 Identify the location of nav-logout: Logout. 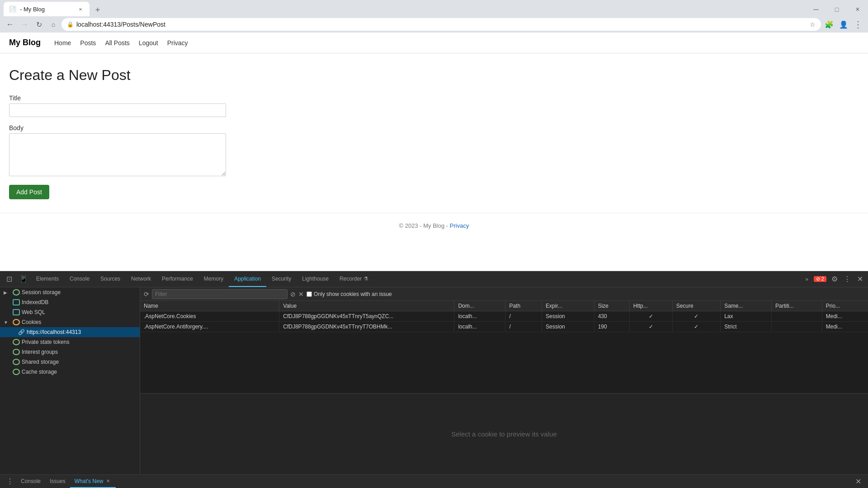
(148, 43).